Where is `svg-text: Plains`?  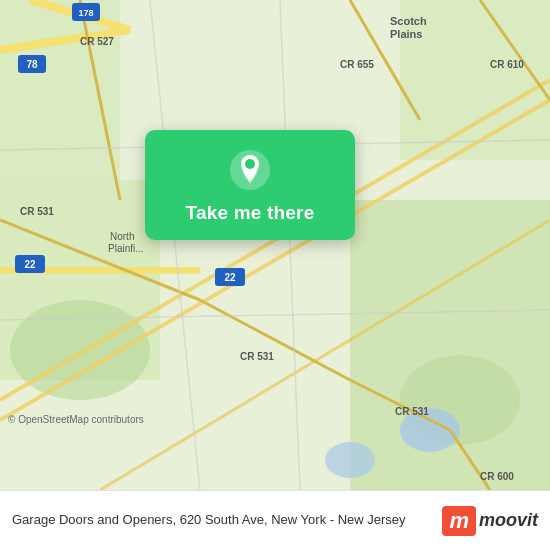 svg-text: Plains is located at coordinates (406, 34).